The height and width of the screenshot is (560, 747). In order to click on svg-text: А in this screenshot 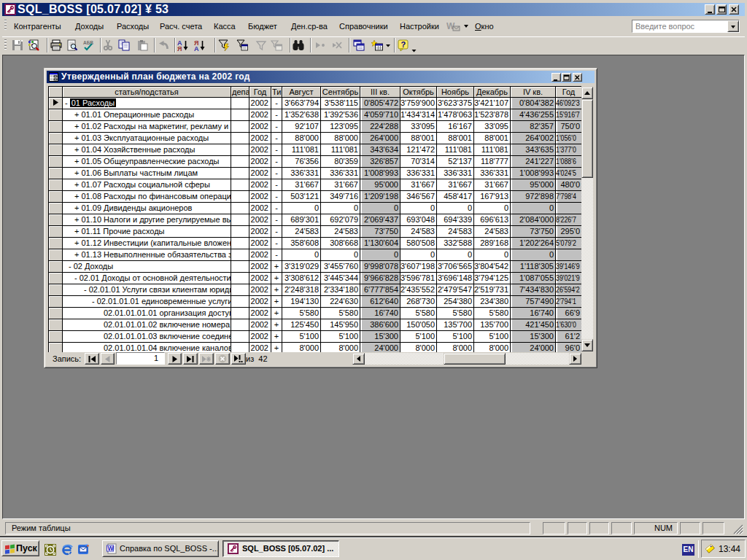, I will do `click(197, 48)`.